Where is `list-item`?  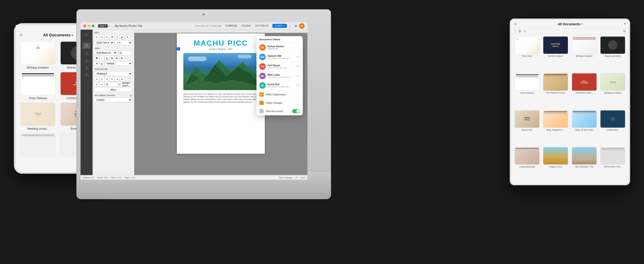
list-item is located at coordinates (38, 146).